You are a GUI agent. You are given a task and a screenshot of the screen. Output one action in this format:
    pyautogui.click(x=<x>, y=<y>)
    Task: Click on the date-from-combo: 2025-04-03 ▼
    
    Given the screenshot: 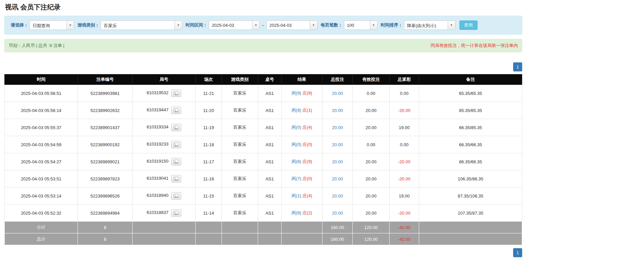 What is the action you would take?
    pyautogui.click(x=234, y=25)
    